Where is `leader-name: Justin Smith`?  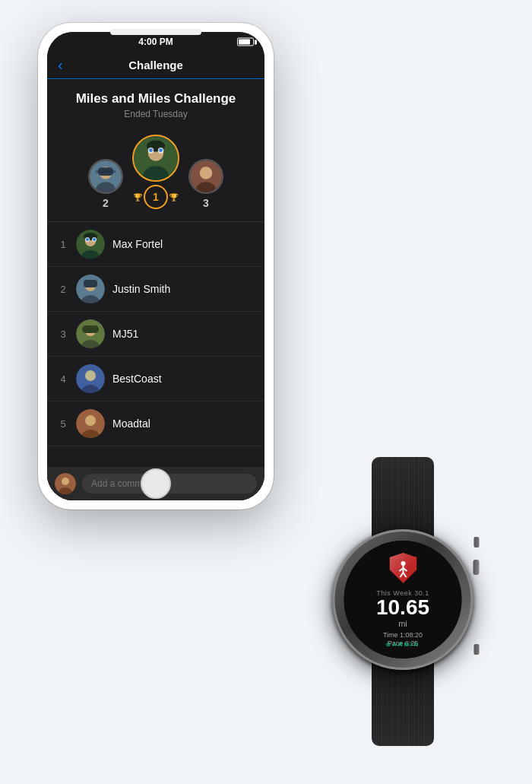 leader-name: Justin Smith is located at coordinates (141, 289).